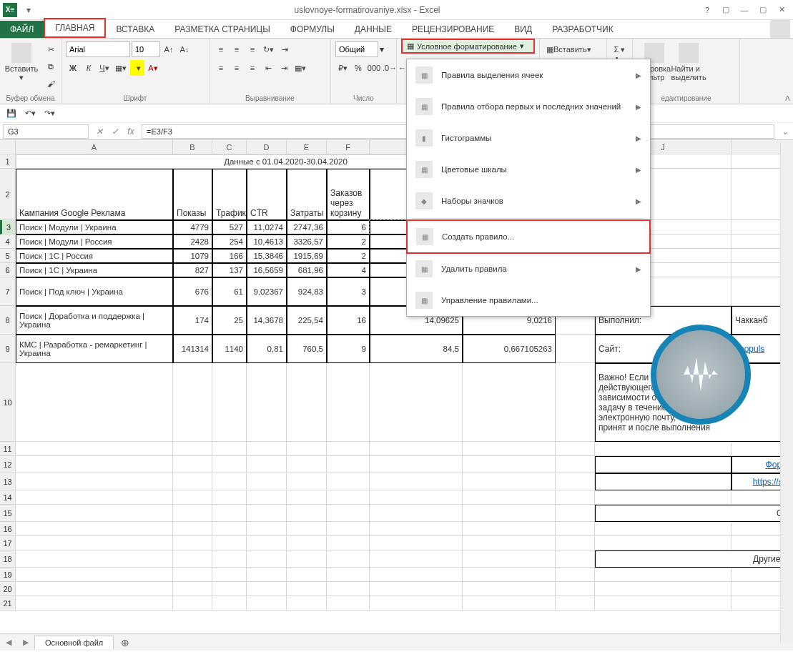 This screenshot has width=793, height=672. I want to click on cell-orders-5: 2, so click(348, 256).